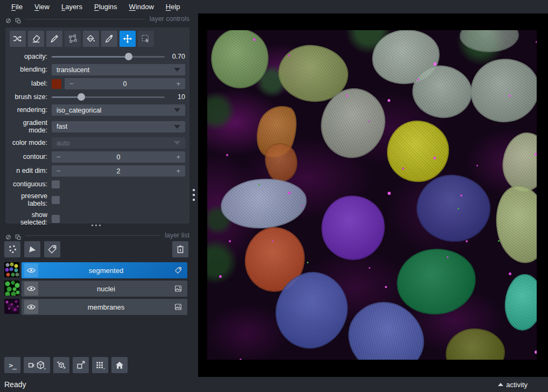 The height and width of the screenshot is (392, 548). What do you see at coordinates (12, 365) in the screenshot?
I see `console-icon: >_` at bounding box center [12, 365].